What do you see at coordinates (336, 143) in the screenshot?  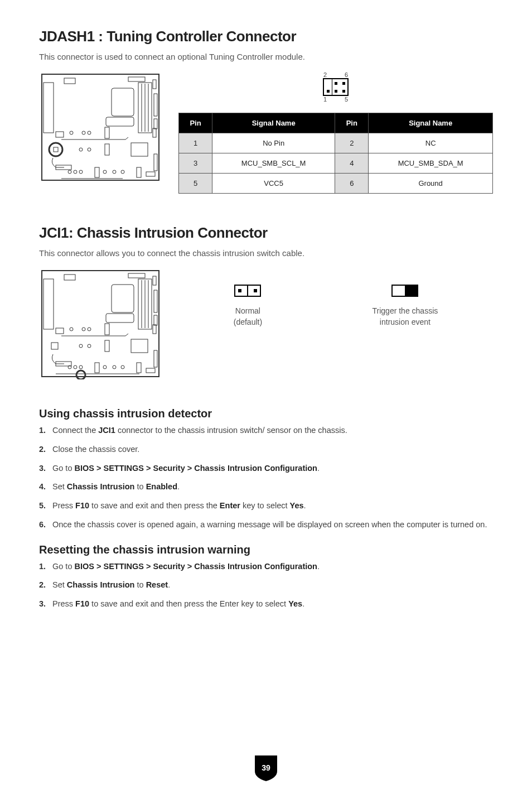 I see `table-row: 1 No Pin 2 NC` at bounding box center [336, 143].